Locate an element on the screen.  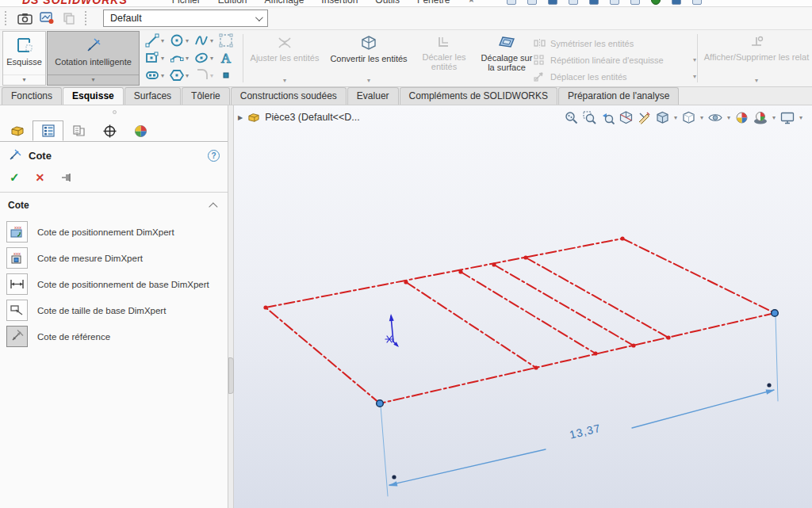
fillet-tool-disabled is located at coordinates (201, 75).